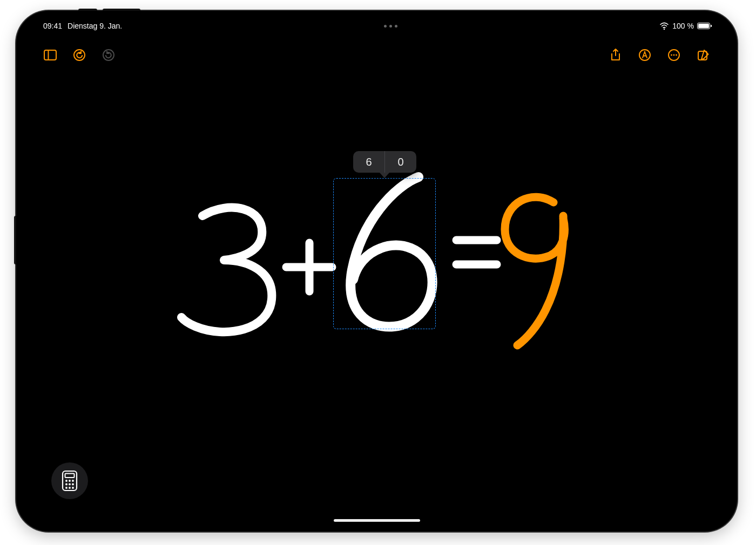 The height and width of the screenshot is (545, 756). I want to click on calculator-button, so click(70, 481).